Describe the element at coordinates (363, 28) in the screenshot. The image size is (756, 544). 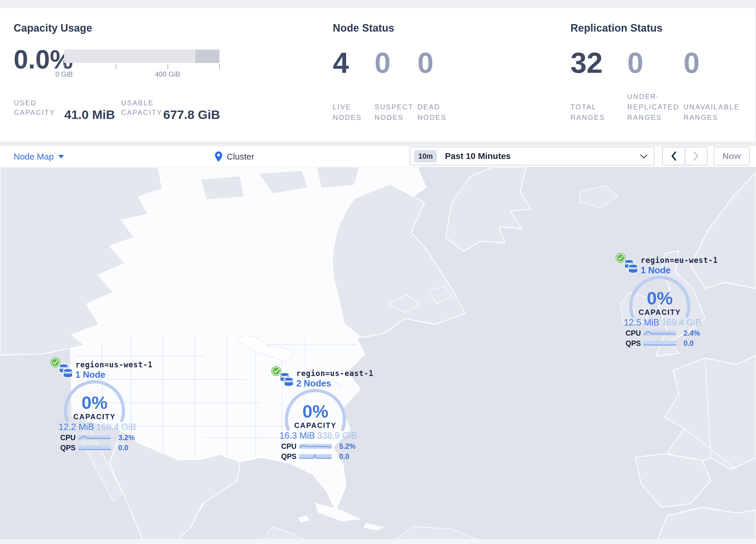
I see `node-status-title: Node Status` at that location.